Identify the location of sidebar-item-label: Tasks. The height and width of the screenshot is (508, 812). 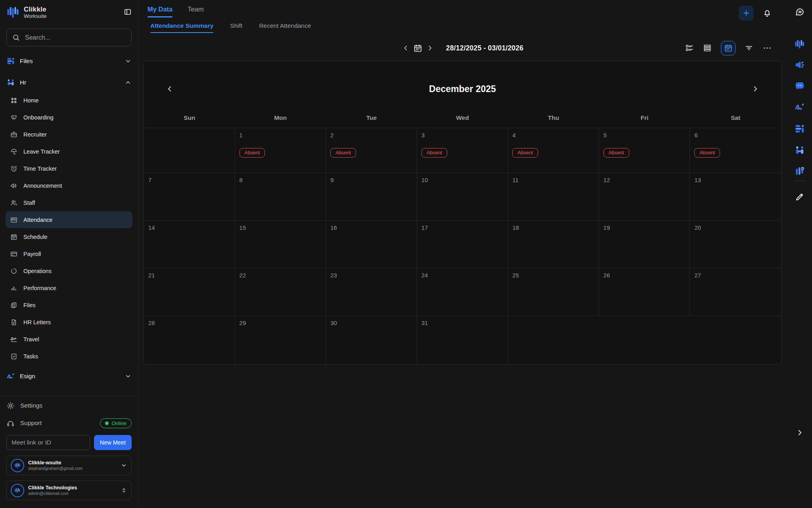
(31, 356).